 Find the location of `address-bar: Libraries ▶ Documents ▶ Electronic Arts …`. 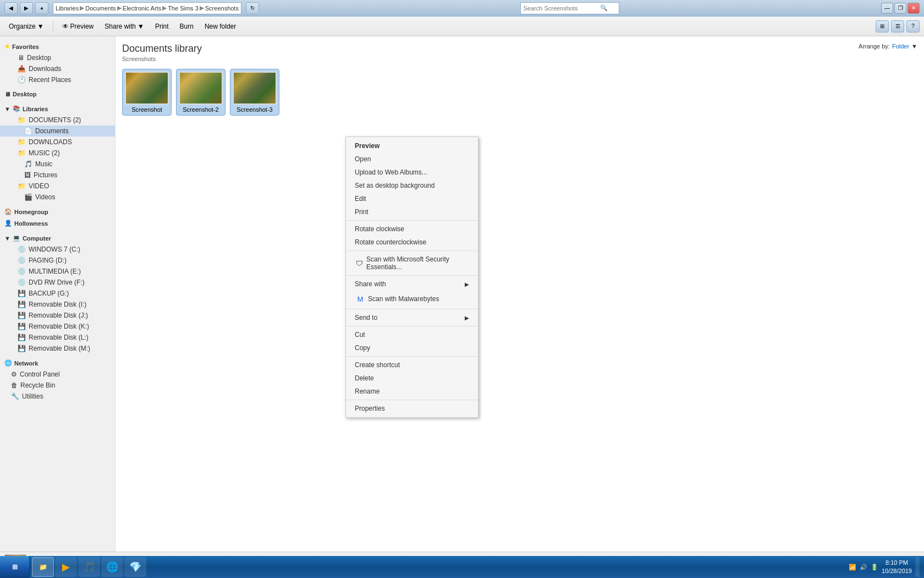

address-bar: Libraries ▶ Documents ▶ Electronic Arts … is located at coordinates (147, 8).